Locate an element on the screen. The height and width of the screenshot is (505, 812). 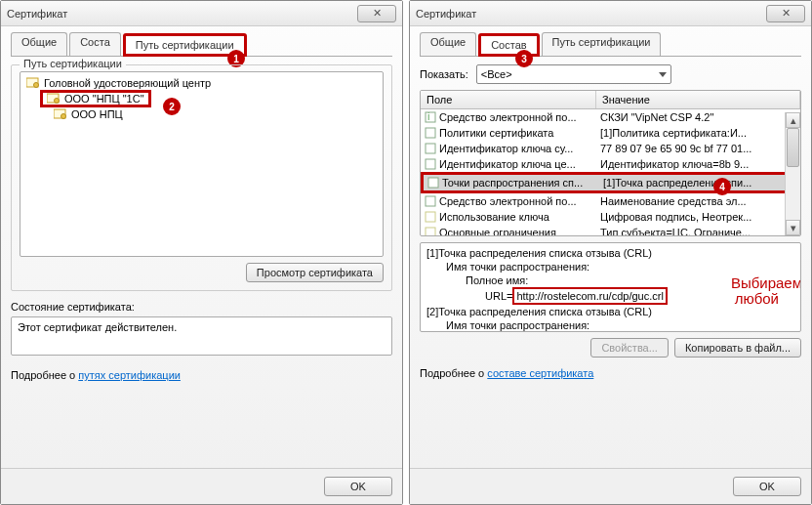
table-row: Основные ограниченияТип субъекта=ЦС, Огр… is located at coordinates (611, 231).